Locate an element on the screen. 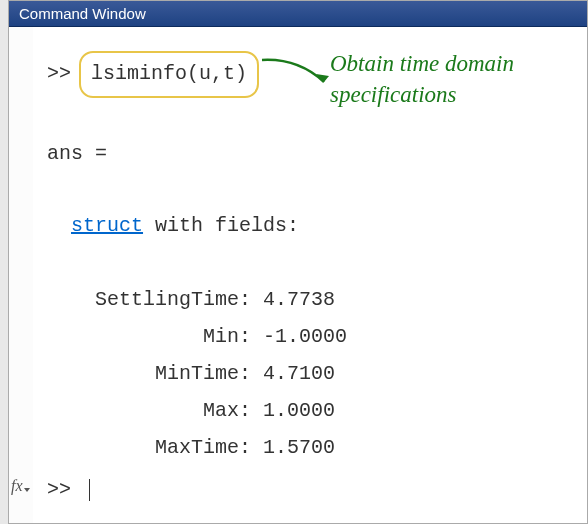 The width and height of the screenshot is (588, 524). struct-link: struct is located at coordinates (107, 226).